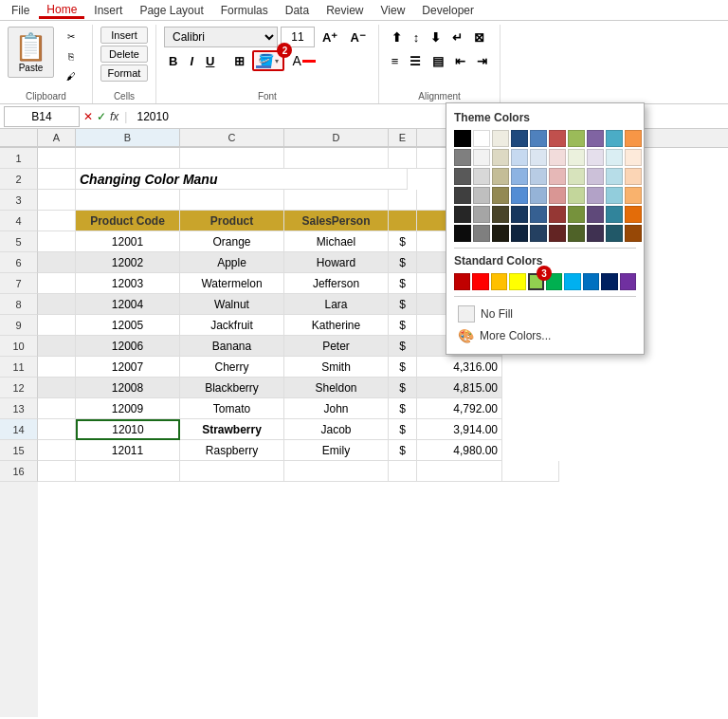 This screenshot has height=719, width=728. Describe the element at coordinates (57, 158) in the screenshot. I see `cell-row1-col-a` at that location.